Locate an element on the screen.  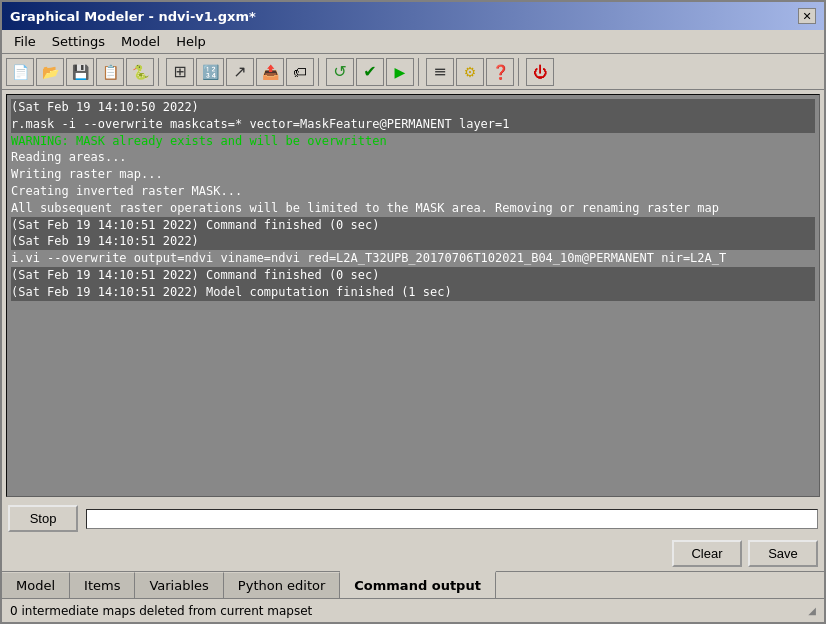
console-line: All subsequent raster operations will be… is located at coordinates (413, 208).